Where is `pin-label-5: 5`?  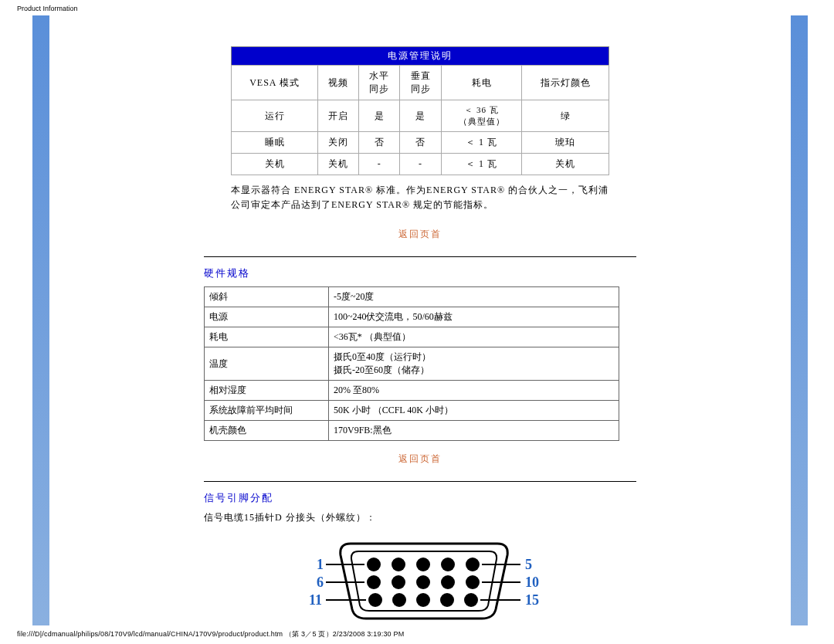 pin-label-5: 5 is located at coordinates (528, 564).